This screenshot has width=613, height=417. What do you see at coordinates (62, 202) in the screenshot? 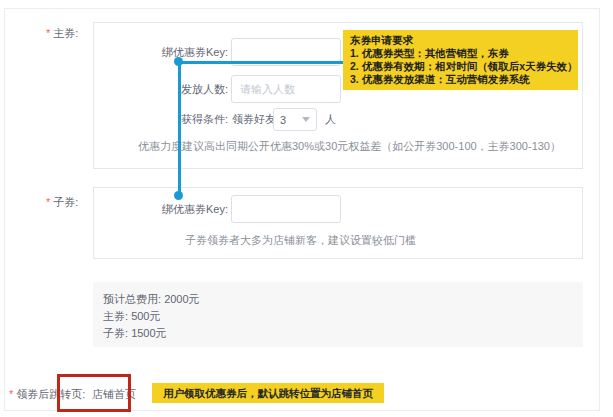
I see `sub-coupon-label: *子券:` at bounding box center [62, 202].